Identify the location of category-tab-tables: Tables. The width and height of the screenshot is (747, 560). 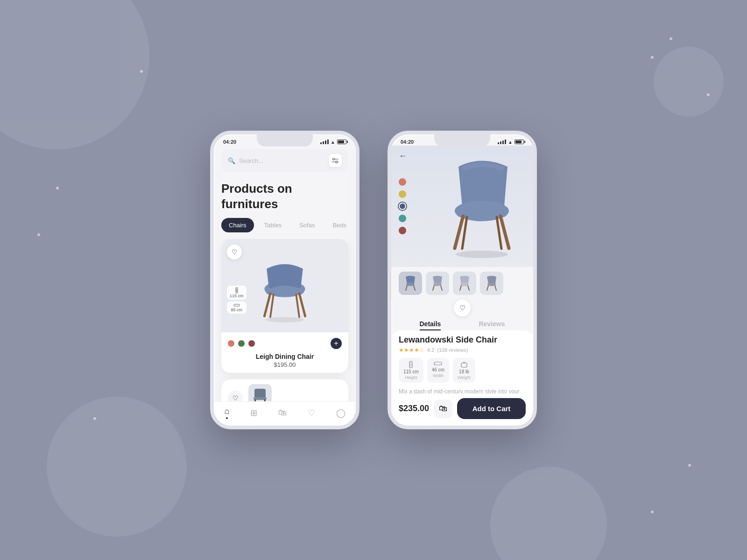
(273, 225).